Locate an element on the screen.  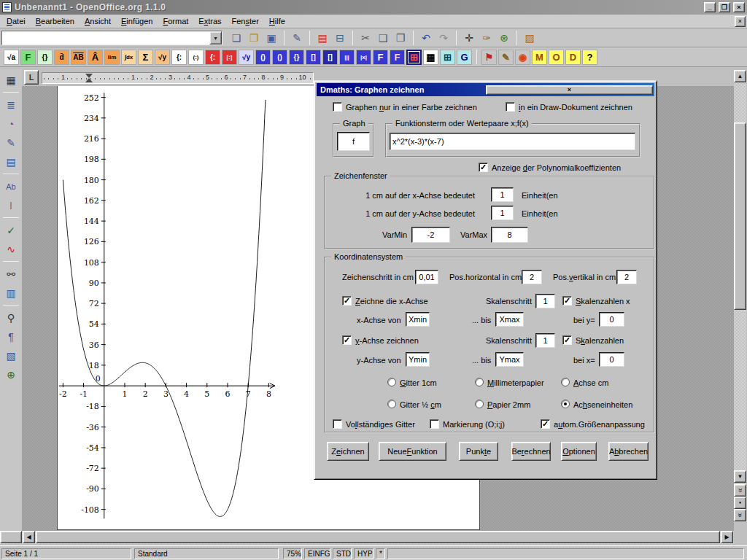
y-axis-to-input is located at coordinates (509, 359).